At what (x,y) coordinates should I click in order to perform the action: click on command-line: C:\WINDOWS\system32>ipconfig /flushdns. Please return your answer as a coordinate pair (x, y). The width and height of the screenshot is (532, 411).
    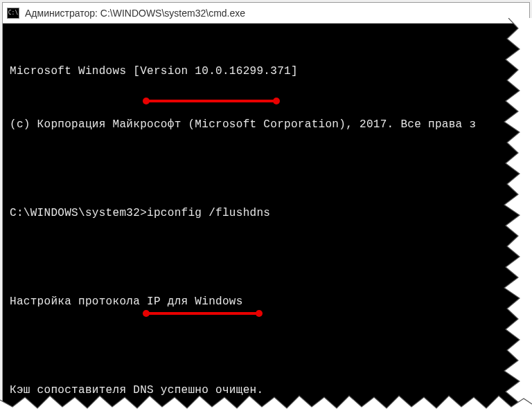
    Looking at the image, I should click on (267, 214).